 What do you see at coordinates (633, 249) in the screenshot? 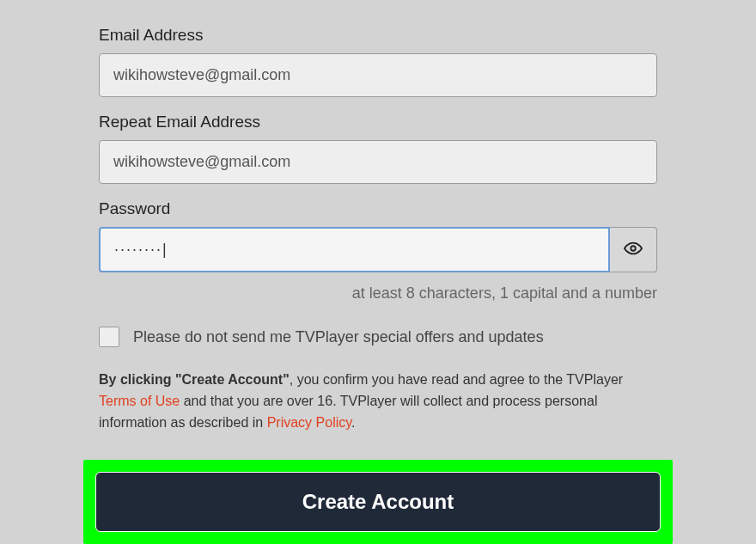
I see `eye-icon` at bounding box center [633, 249].